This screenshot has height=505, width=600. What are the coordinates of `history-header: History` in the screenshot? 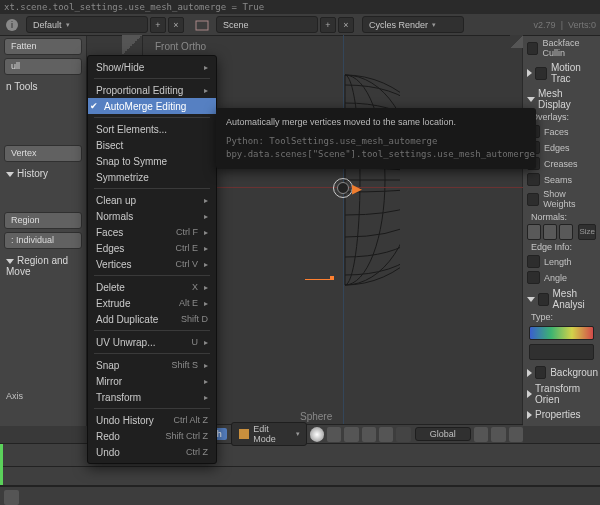 It's located at (43, 174).